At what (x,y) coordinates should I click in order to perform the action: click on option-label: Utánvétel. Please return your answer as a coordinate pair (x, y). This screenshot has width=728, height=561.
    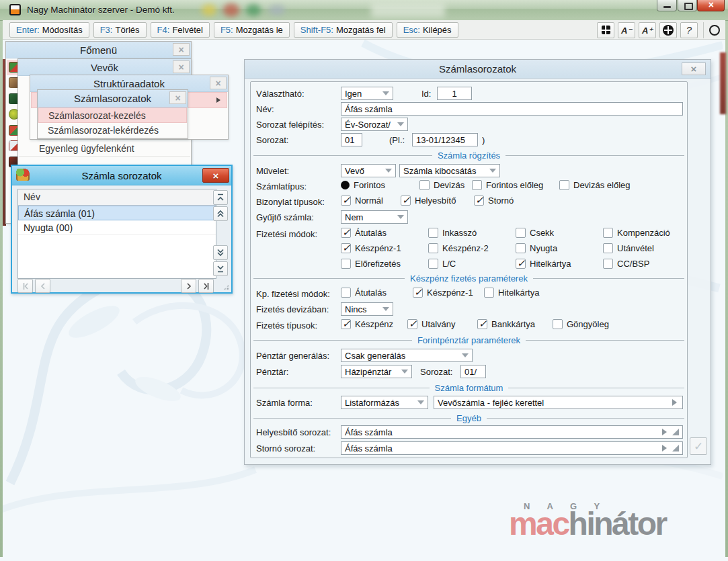
    Looking at the image, I should click on (636, 249).